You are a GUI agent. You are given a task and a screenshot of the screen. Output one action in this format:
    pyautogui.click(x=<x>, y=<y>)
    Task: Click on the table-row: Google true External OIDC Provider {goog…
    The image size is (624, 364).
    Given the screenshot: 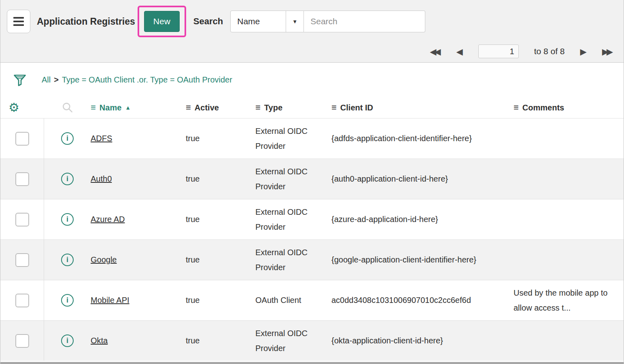 What is the action you would take?
    pyautogui.click(x=312, y=260)
    